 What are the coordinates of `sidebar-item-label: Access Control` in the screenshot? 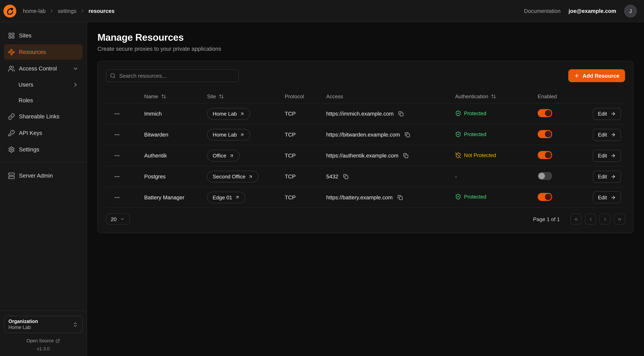 It's located at (38, 68).